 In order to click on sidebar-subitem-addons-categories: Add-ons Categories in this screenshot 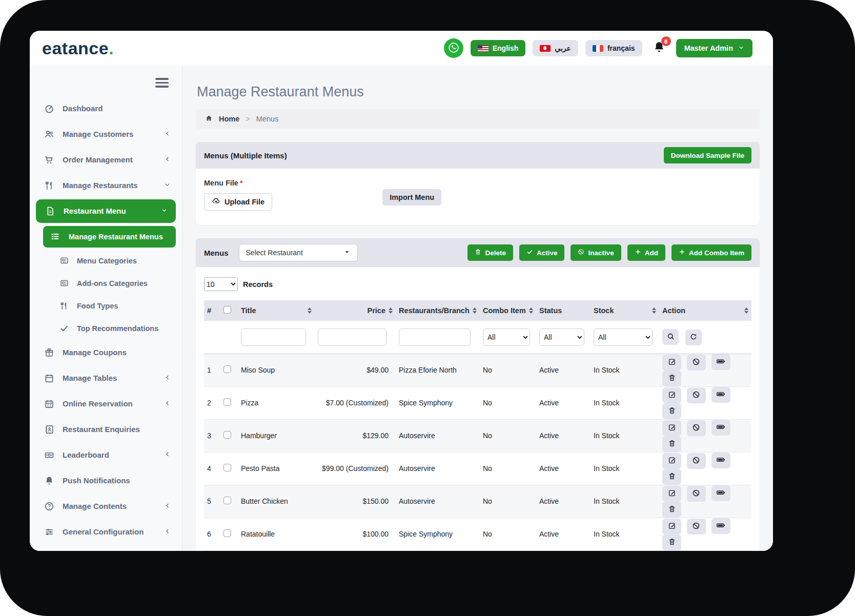, I will do `click(106, 283)`.